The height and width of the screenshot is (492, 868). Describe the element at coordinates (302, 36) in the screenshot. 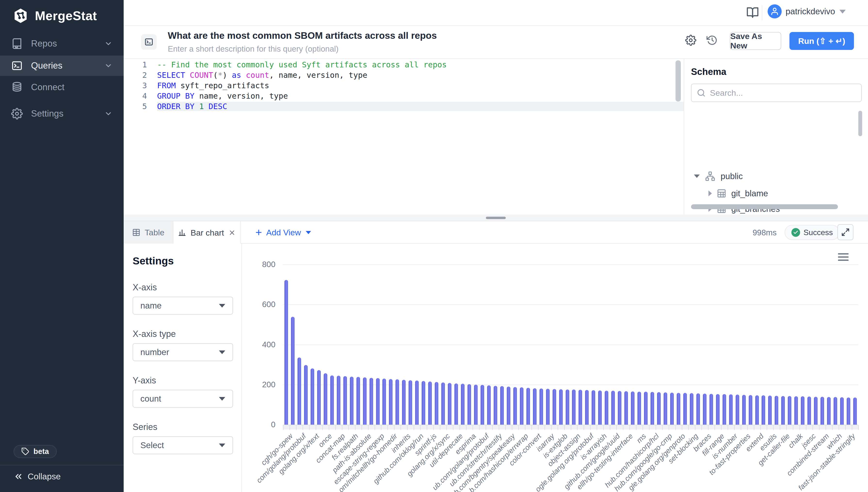

I see `query-title: What are the most common SBOM artifacts …` at that location.